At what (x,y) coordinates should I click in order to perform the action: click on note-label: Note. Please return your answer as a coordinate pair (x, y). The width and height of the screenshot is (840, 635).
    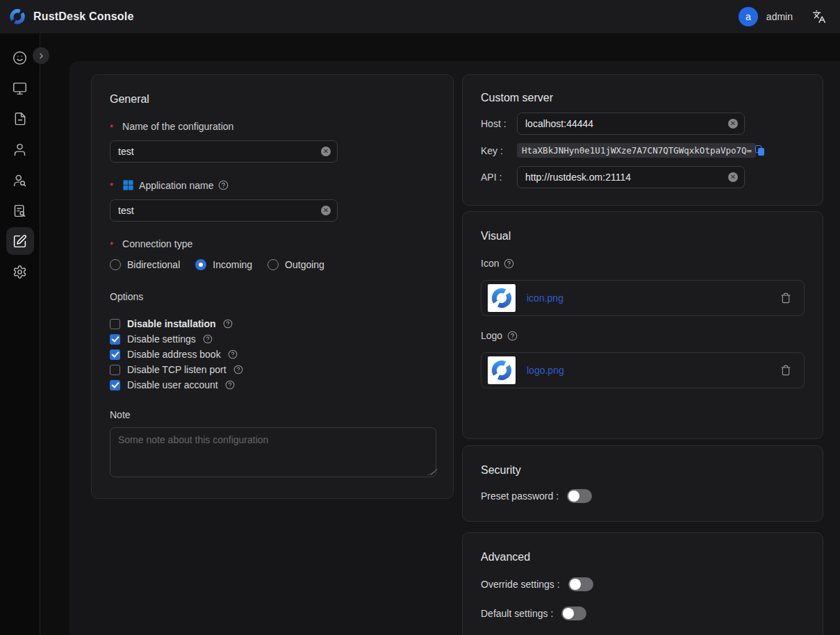
    Looking at the image, I should click on (272, 415).